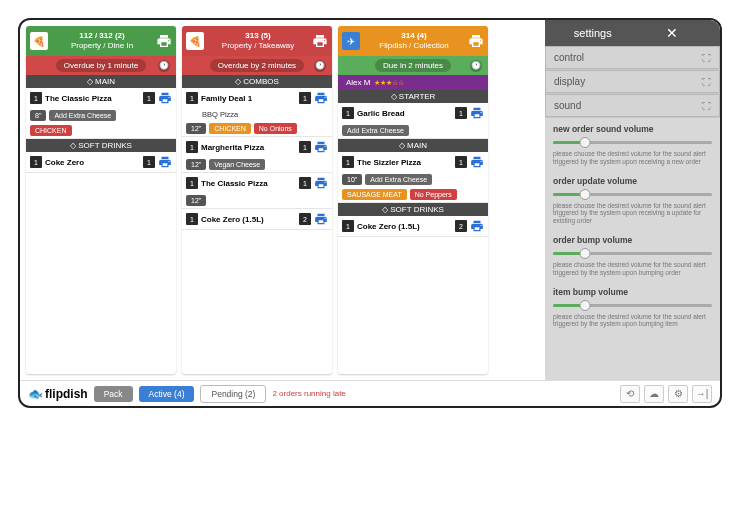 The image size is (740, 507). Describe the element at coordinates (632, 145) in the screenshot. I see `slider-group: new order sound volume please choose the…` at that location.